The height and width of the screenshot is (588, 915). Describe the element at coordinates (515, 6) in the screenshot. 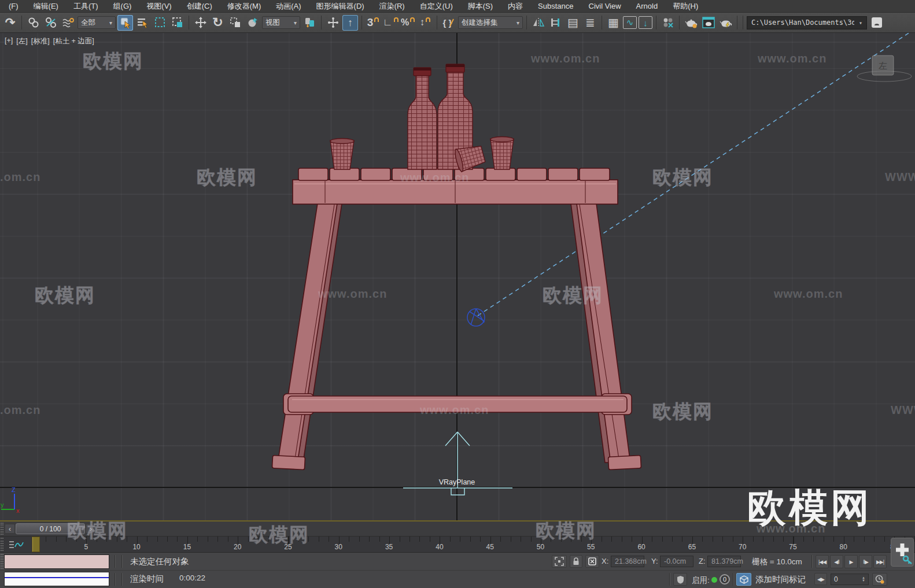

I see `menu-item: 内容` at that location.